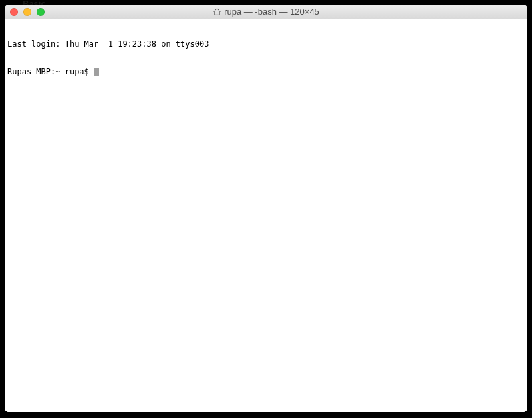 Image resolution: width=532 pixels, height=418 pixels. I want to click on window-titlebar: rupa — -bash — 120×45, so click(266, 12).